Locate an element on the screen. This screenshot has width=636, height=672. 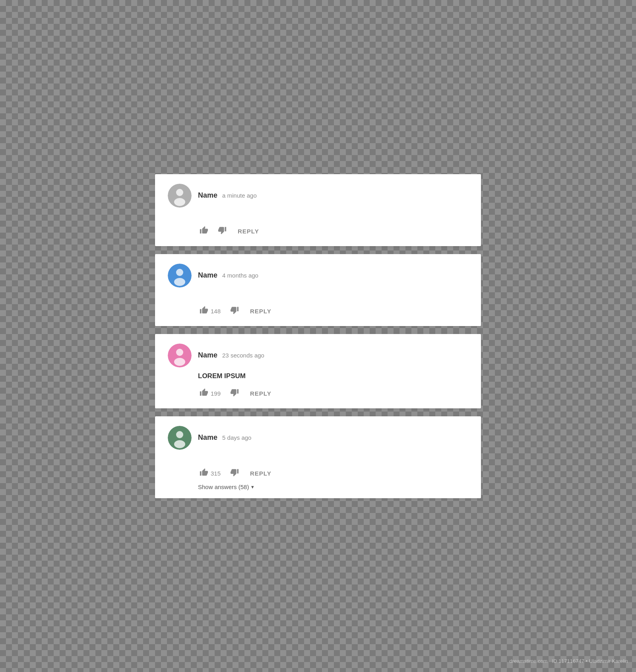
show-answers-text-4: Show answers (58) is located at coordinates (223, 487).